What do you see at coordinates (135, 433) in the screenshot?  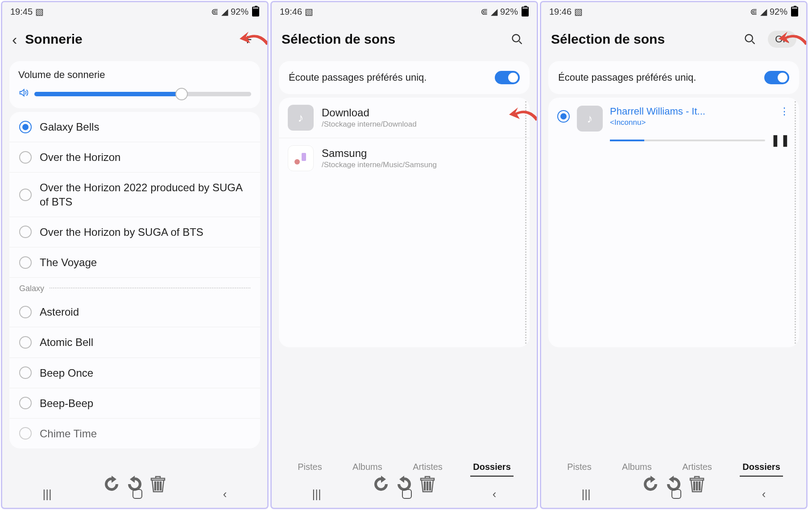 I see `ringtone-item: Chime Time` at bounding box center [135, 433].